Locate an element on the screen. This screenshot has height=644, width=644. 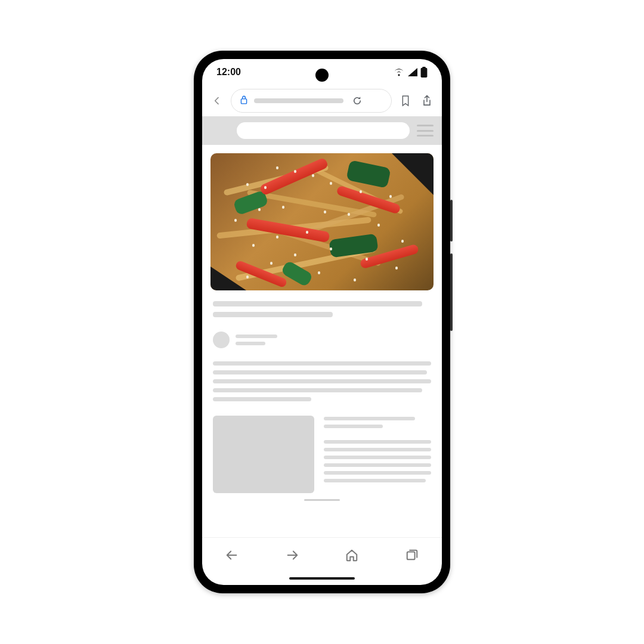
gesture-bar is located at coordinates (322, 578).